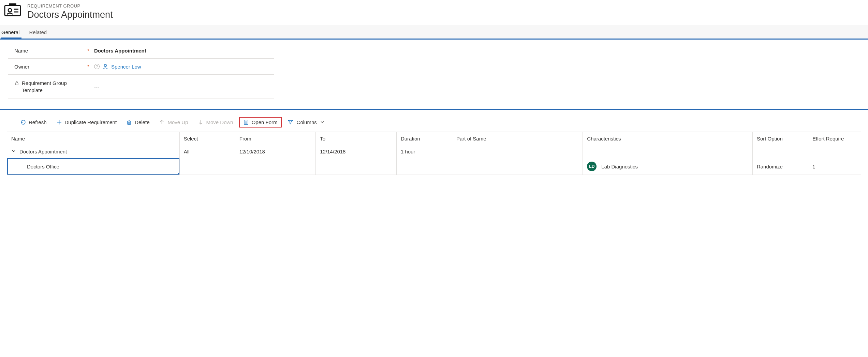 The image size is (868, 357). I want to click on lock-icon, so click(17, 84).